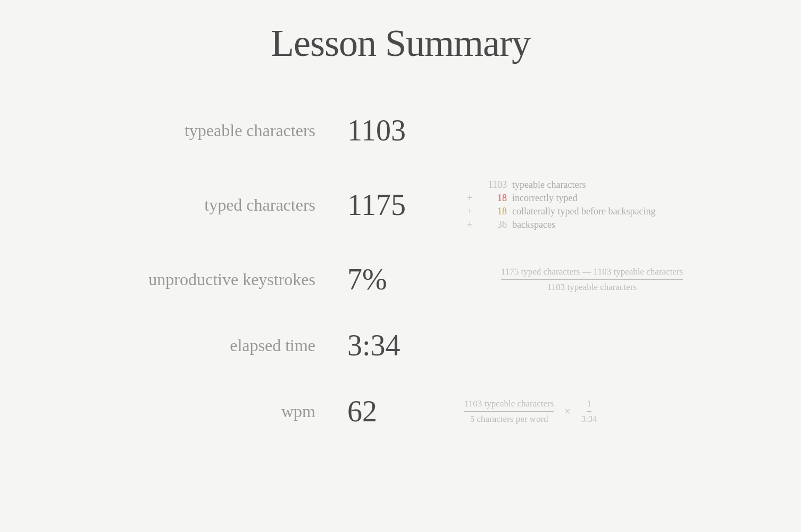  Describe the element at coordinates (494, 225) in the screenshot. I see `breakdown-num-backspaces: 36` at that location.